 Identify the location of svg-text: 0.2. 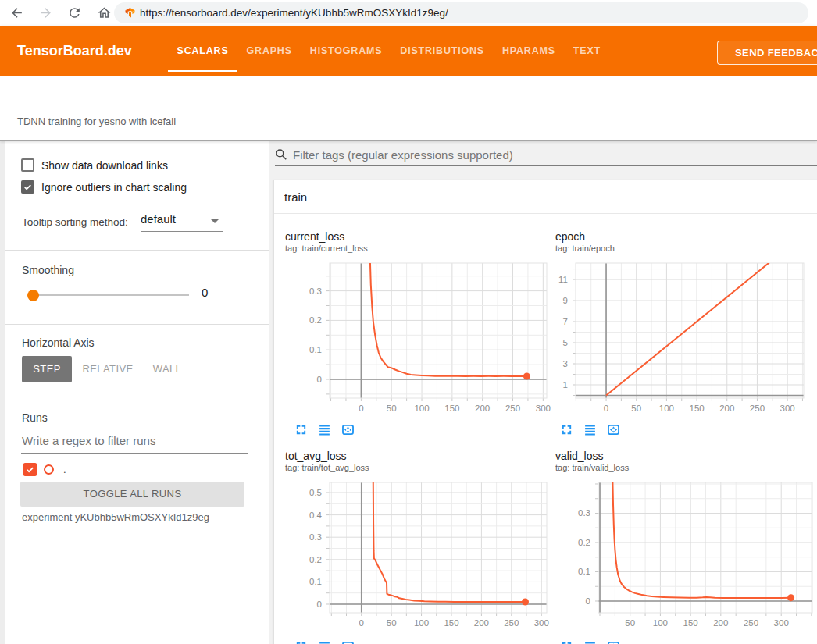
(584, 543).